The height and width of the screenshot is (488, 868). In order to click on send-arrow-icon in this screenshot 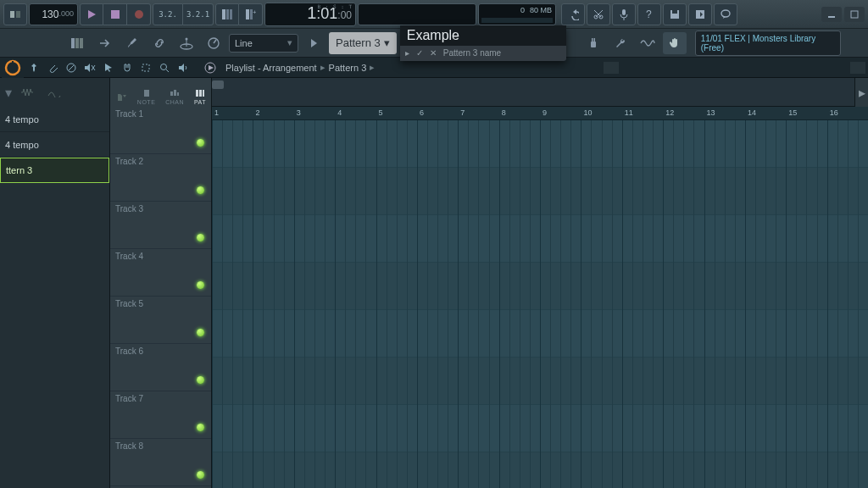, I will do `click(105, 43)`.